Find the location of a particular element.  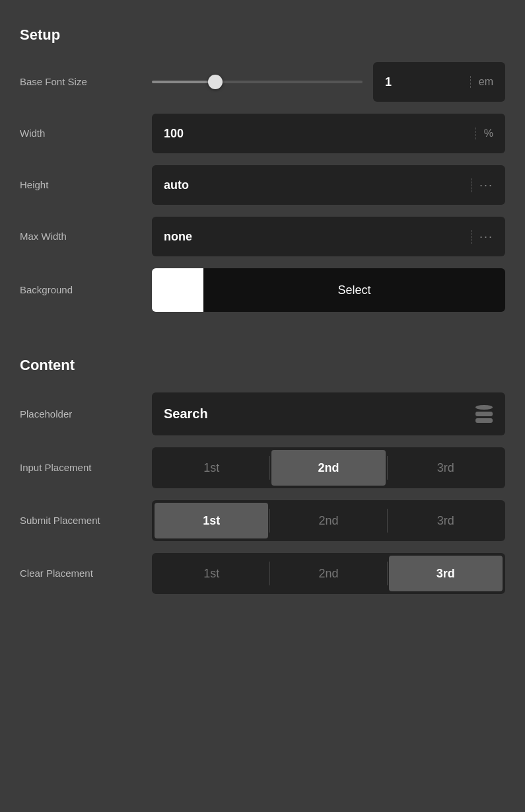

input-placement-2nd: 2nd is located at coordinates (328, 468).